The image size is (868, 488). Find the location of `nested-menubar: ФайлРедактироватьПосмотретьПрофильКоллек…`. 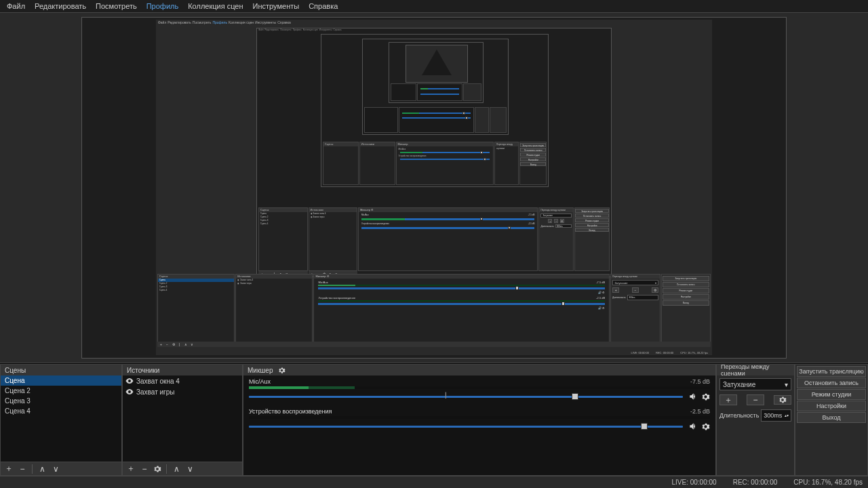

nested-menubar: ФайлРедактироватьПосмотретьПрофильКоллек… is located at coordinates (434, 23).